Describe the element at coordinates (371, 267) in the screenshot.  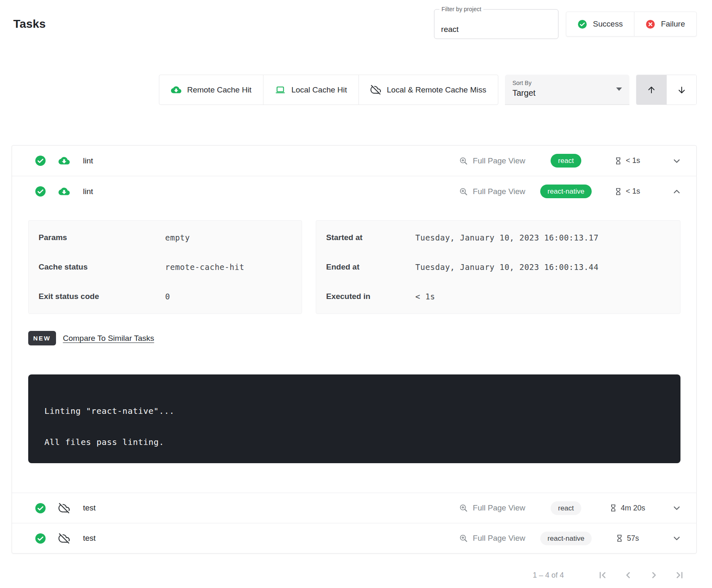
I see `ended-at-label: Ended at` at that location.